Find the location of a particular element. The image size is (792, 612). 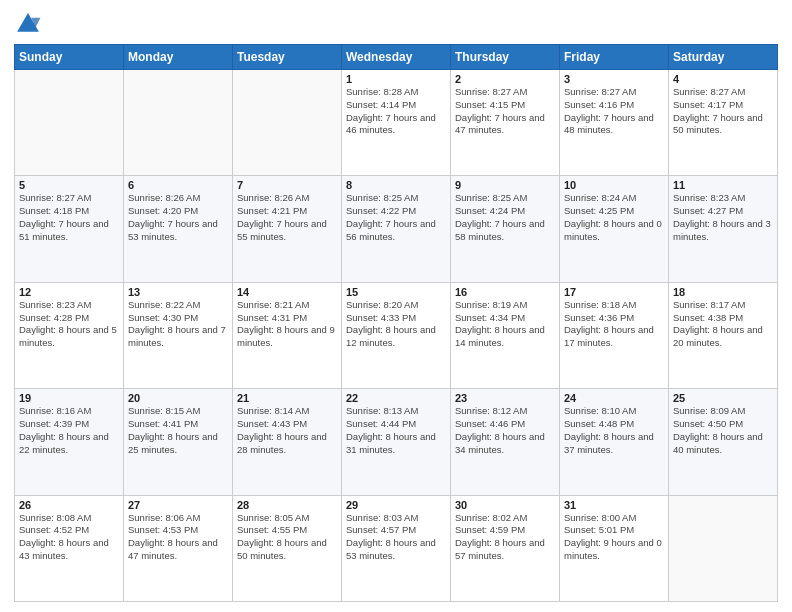

weekday-header-wednesday: Wednesday is located at coordinates (396, 58).